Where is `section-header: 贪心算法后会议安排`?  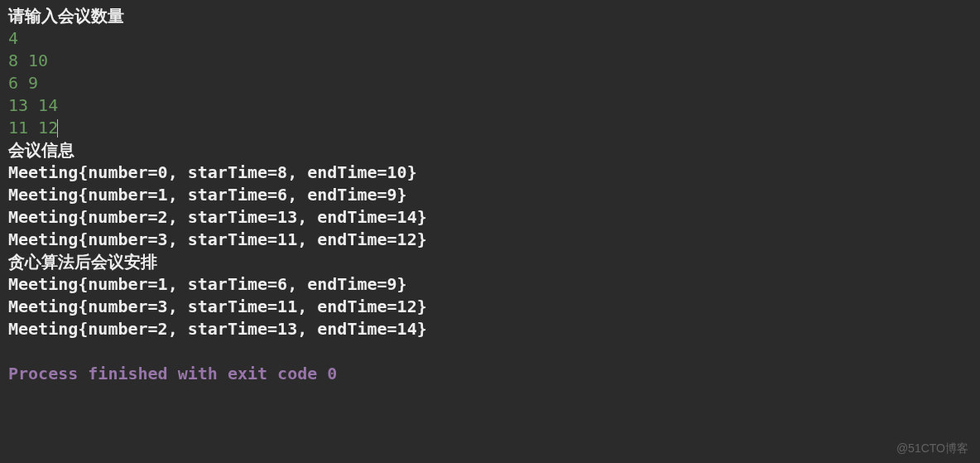 section-header: 贪心算法后会议安排 is located at coordinates (490, 262).